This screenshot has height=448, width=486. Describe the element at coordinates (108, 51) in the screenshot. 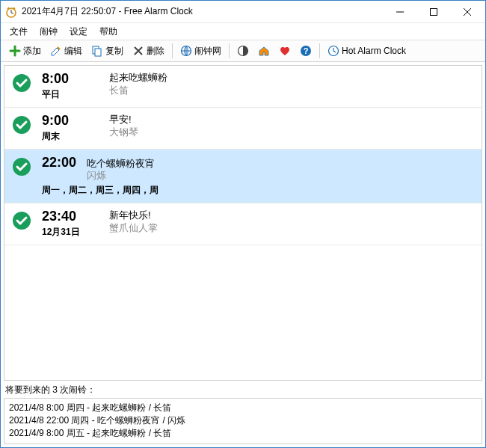

I see `copy-button: 复制` at that location.